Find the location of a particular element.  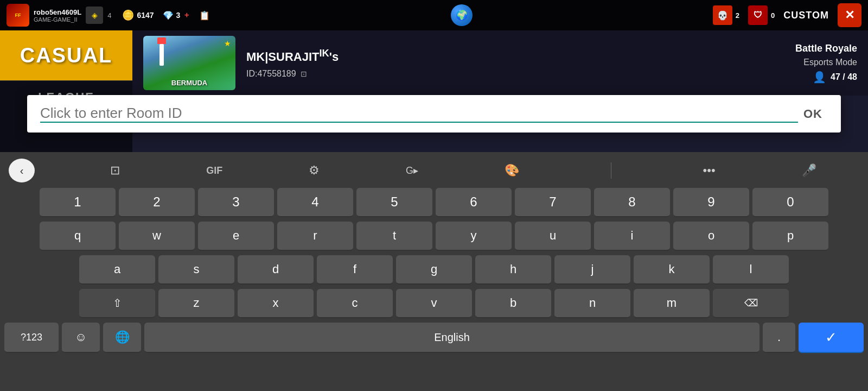

person-icon: 👤 is located at coordinates (819, 77).